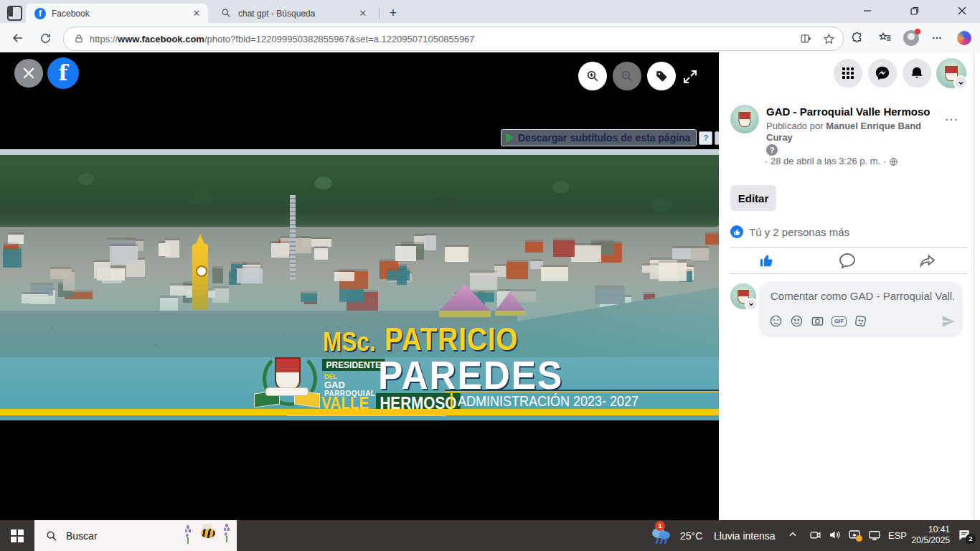 Image resolution: width=980 pixels, height=551 pixels. What do you see at coordinates (952, 116) in the screenshot?
I see `post-more-button: …` at bounding box center [952, 116].